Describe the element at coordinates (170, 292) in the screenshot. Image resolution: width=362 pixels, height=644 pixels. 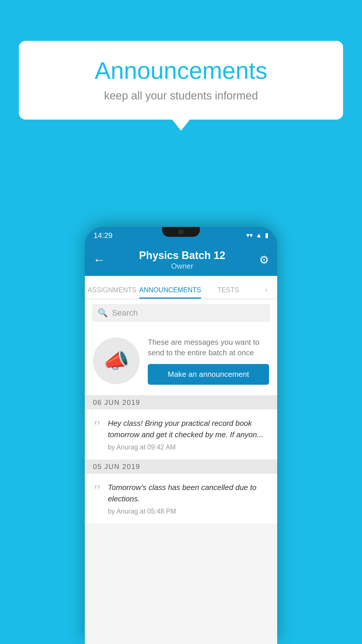
I see `tab-announcements: ANNOUNCEMENTS` at that location.